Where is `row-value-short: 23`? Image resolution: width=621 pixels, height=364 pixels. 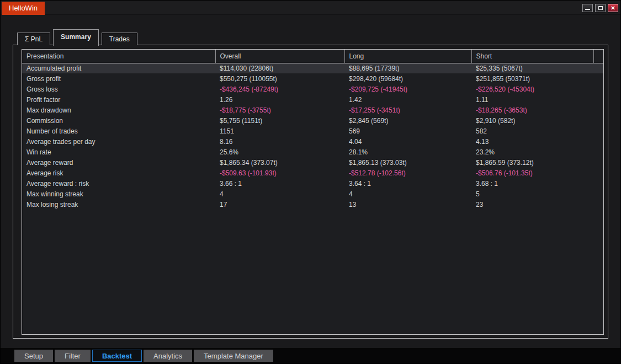 row-value-short: 23 is located at coordinates (532, 204).